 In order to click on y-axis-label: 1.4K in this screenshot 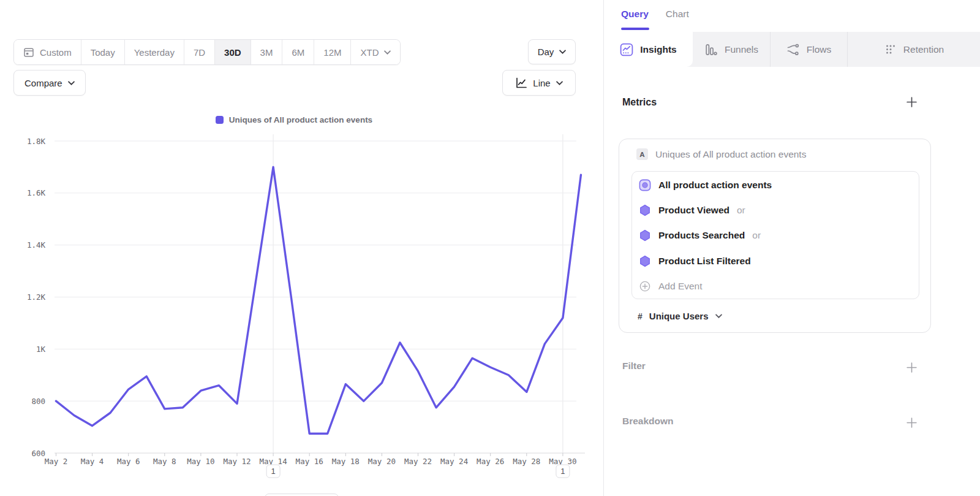, I will do `click(37, 245)`.